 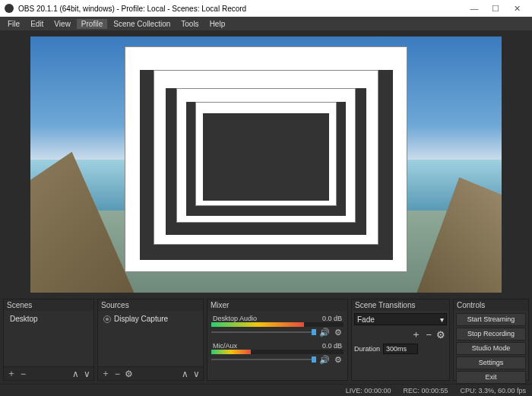 I want to click on window-close-button: ✕, so click(x=517, y=9).